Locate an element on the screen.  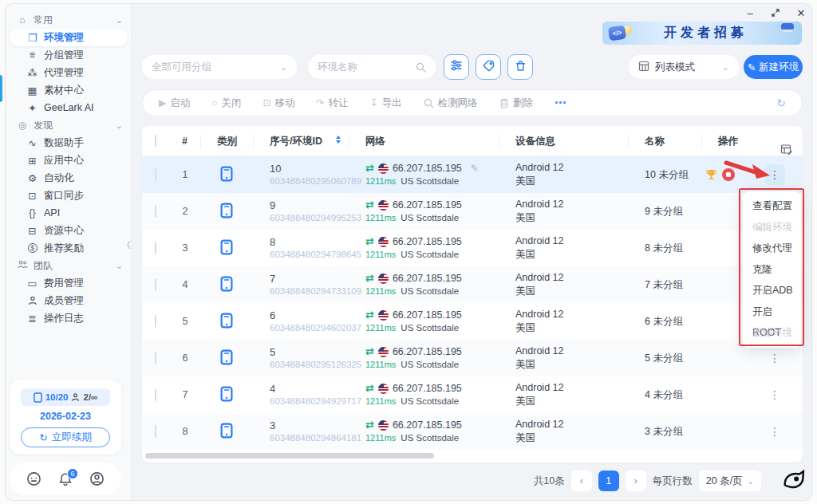
current-page: 1 is located at coordinates (609, 481).